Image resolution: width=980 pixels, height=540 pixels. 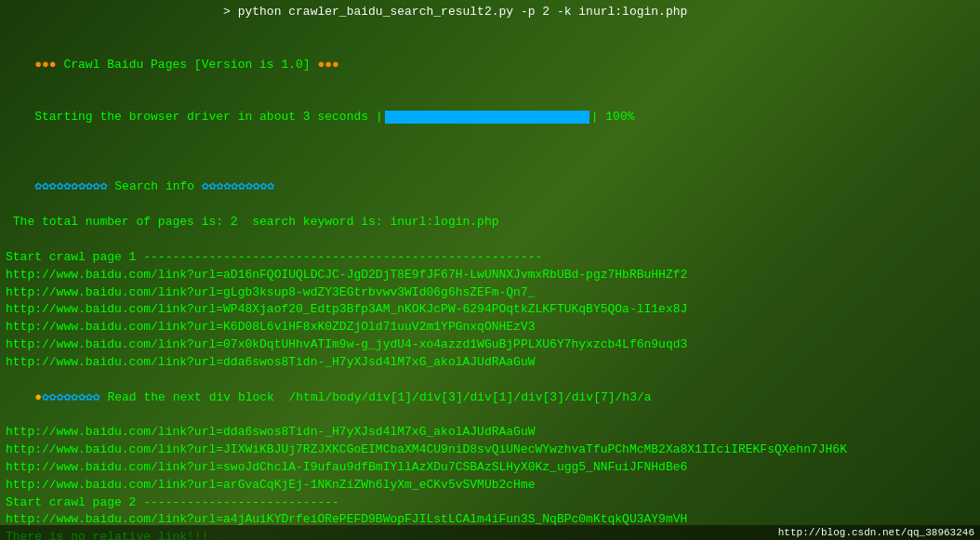 I want to click on url-line-4: http://www.baidu.com/link?url=K6D08L6vlH…, so click(x=490, y=327).